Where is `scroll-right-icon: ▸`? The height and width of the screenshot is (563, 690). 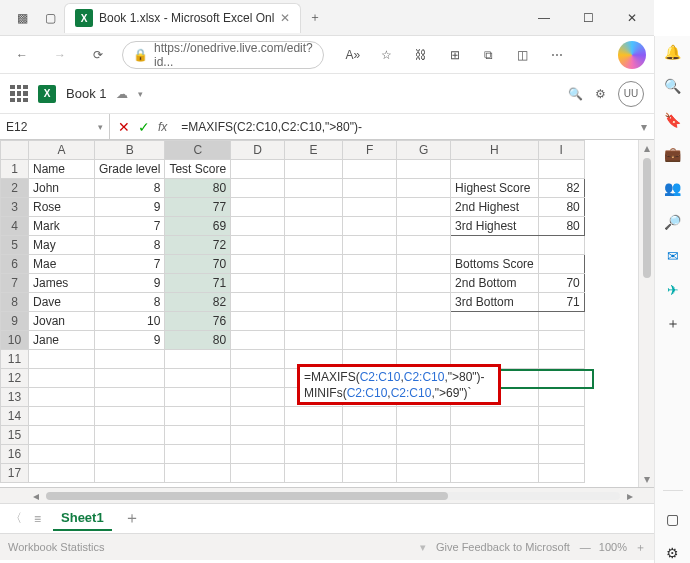 scroll-right-icon: ▸ is located at coordinates (630, 496).